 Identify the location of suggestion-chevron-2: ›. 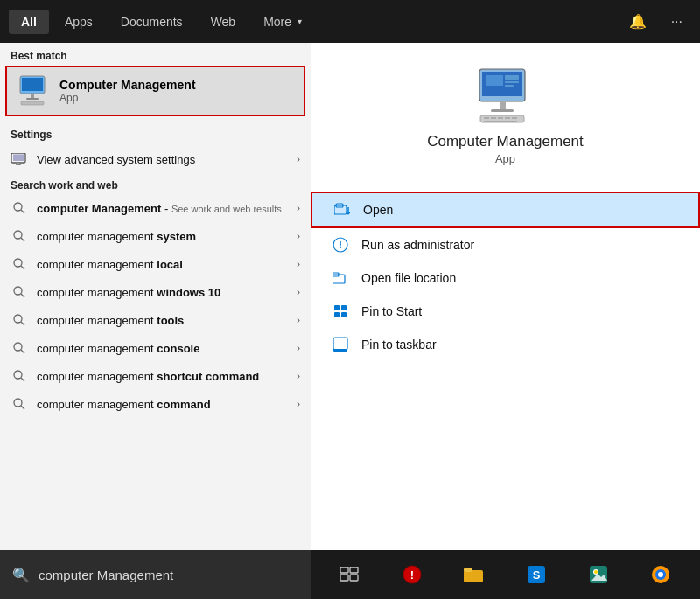
(298, 264).